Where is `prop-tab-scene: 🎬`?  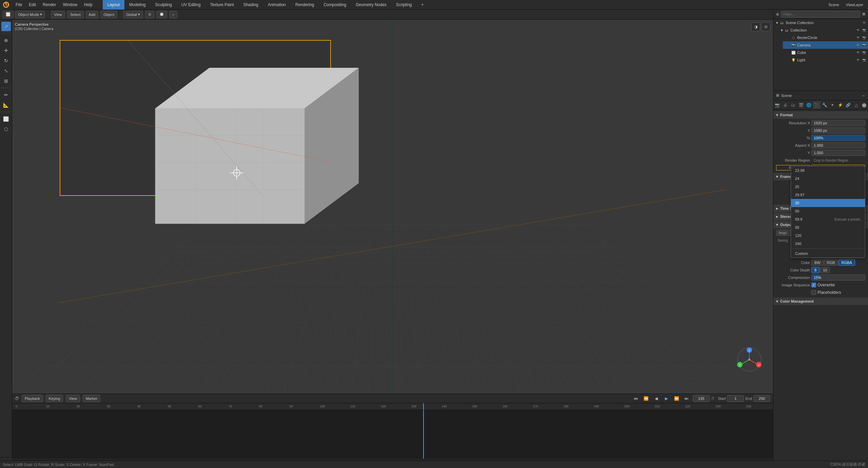
prop-tab-scene: 🎬 is located at coordinates (801, 105).